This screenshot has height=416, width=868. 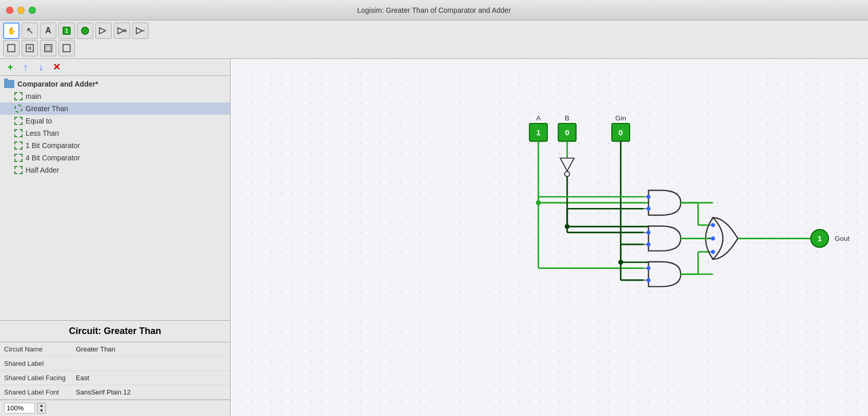 I want to click on title-bar: Logisim: Greater Than of Comparator and …, so click(x=434, y=10).